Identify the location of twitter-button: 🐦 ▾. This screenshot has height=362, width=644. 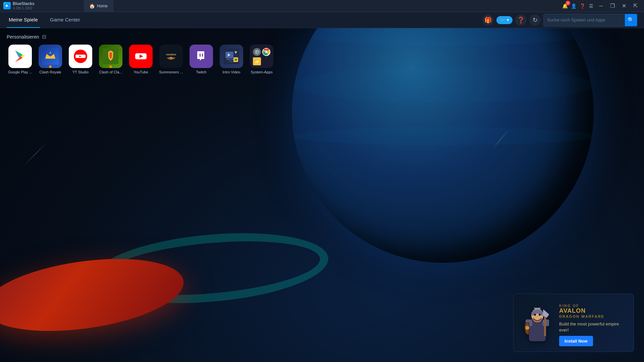
(504, 20).